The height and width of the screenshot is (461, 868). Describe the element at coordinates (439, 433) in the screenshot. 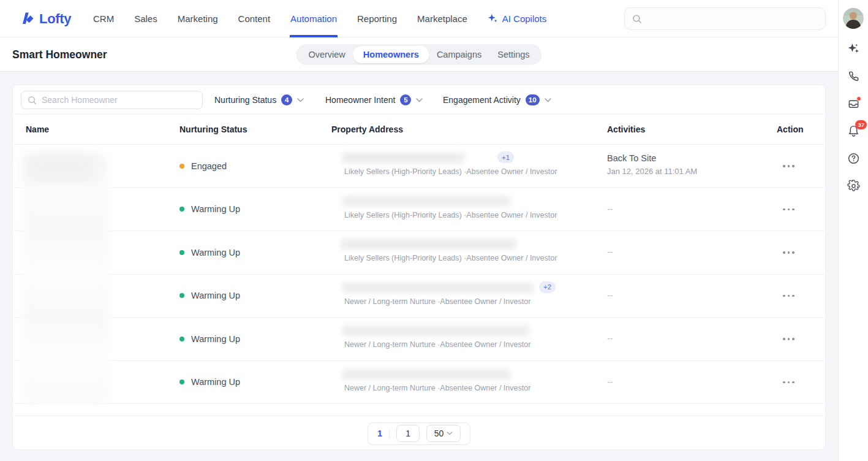

I see `page-size-value: 50` at that location.